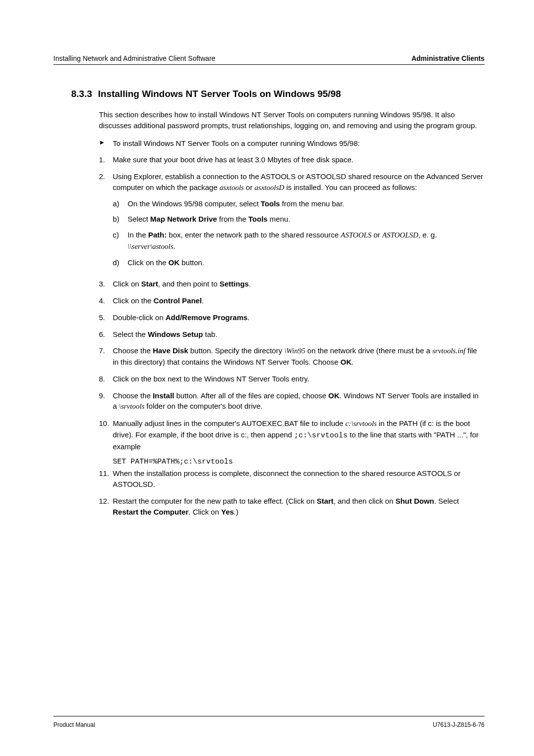 This screenshot has width=534, height=756. I want to click on step-text: Choose the Have Disk button. Specify the…, so click(299, 356).